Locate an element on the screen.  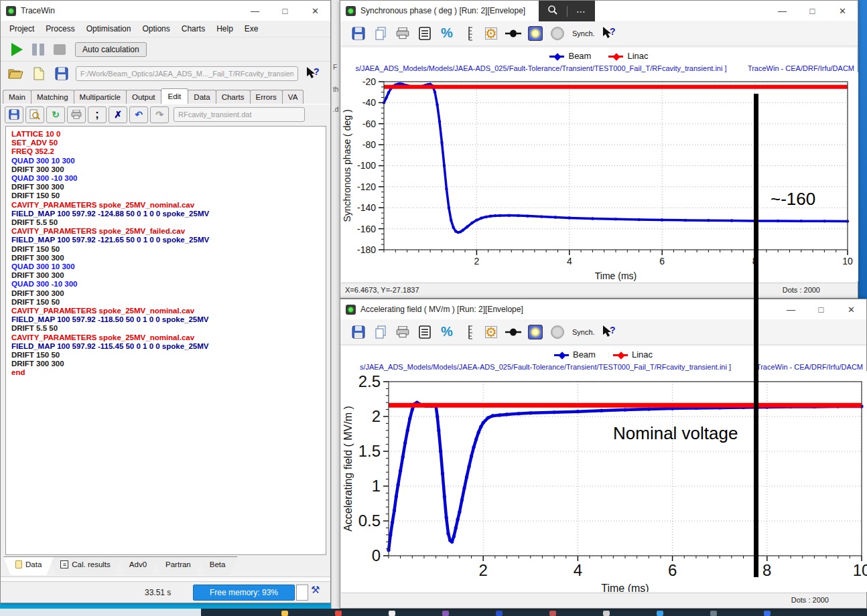
tab-multiparticle: Multiparticle is located at coordinates (101, 96).